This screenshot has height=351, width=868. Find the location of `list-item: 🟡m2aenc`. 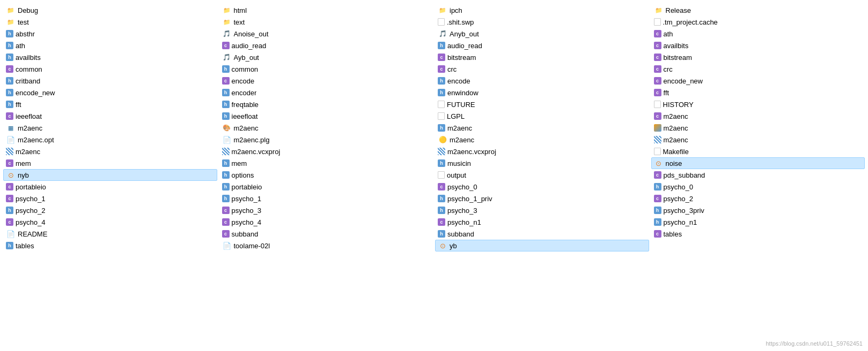

list-item: 🟡m2aenc is located at coordinates (542, 140).